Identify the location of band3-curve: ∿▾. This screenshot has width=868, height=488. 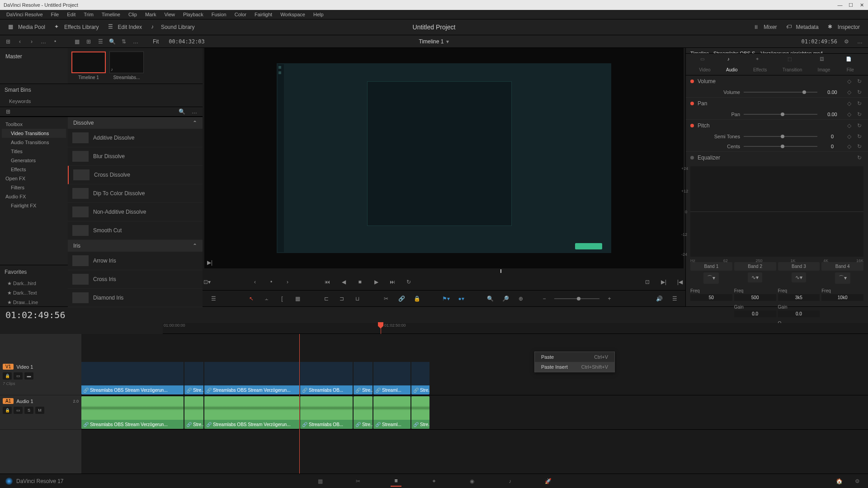
(799, 277).